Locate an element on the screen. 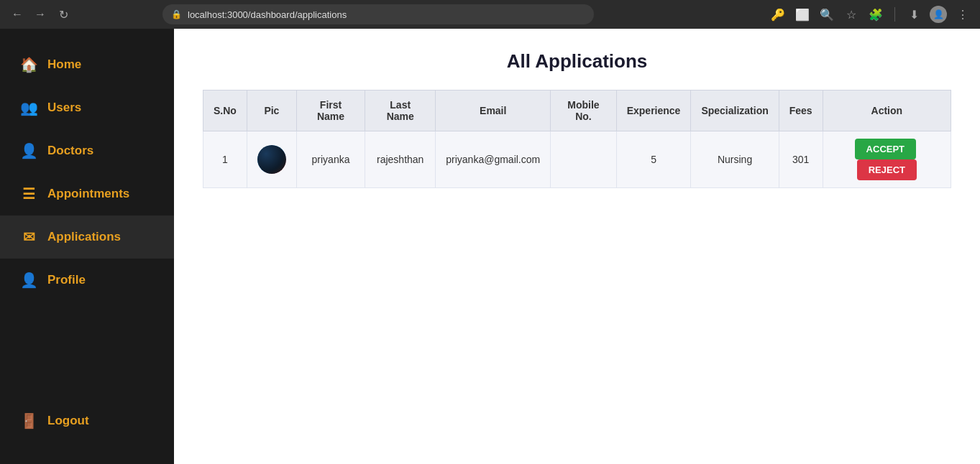  back-button: ← is located at coordinates (17, 14).